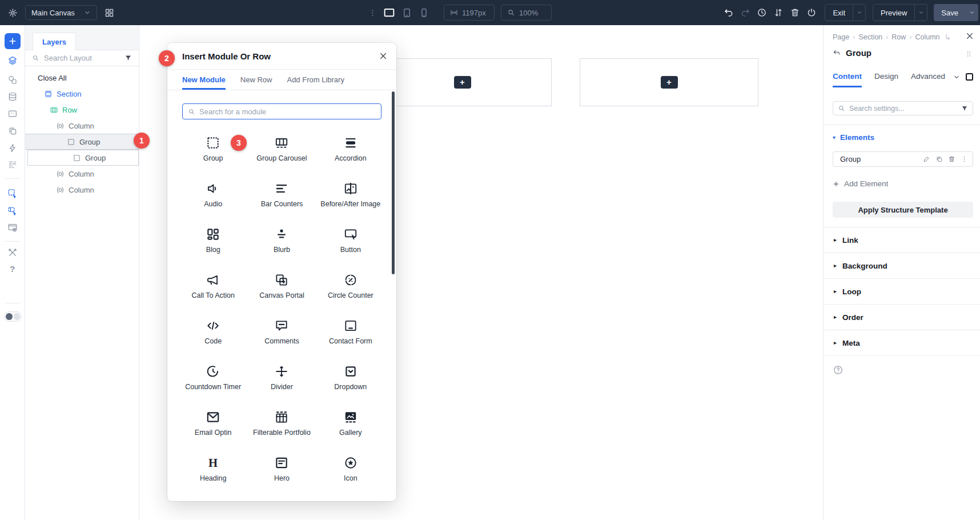  What do you see at coordinates (900, 13) in the screenshot?
I see `preview-button: Preview` at bounding box center [900, 13].